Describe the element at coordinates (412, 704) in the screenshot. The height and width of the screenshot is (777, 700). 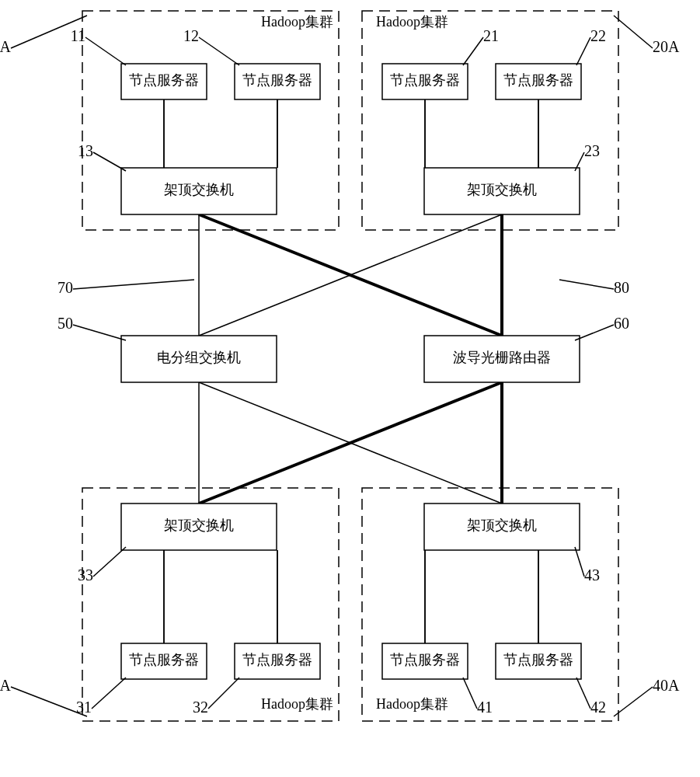
I see `cluster-D-title: Hadoop集群` at that location.